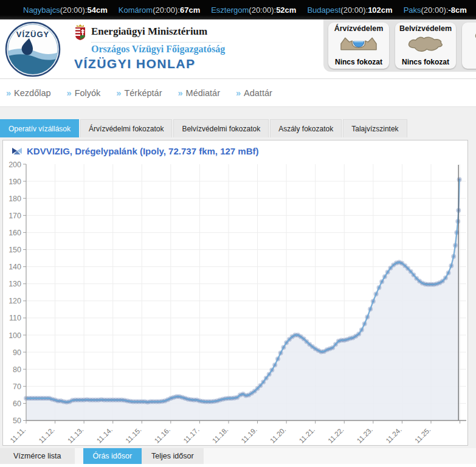 The image size is (476, 467). I want to click on ticker-station-esztergom: Esztergom(20:00):52cm, so click(254, 10).